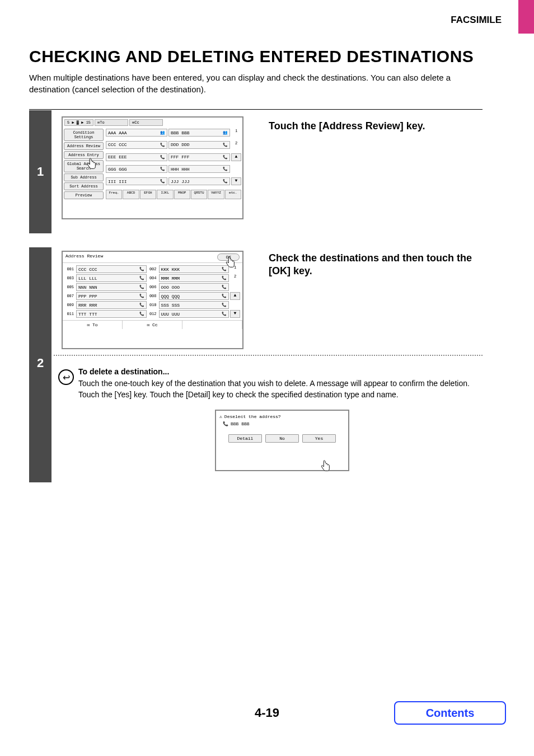  What do you see at coordinates (153, 296) in the screenshot?
I see `row-number: 008` at bounding box center [153, 296].